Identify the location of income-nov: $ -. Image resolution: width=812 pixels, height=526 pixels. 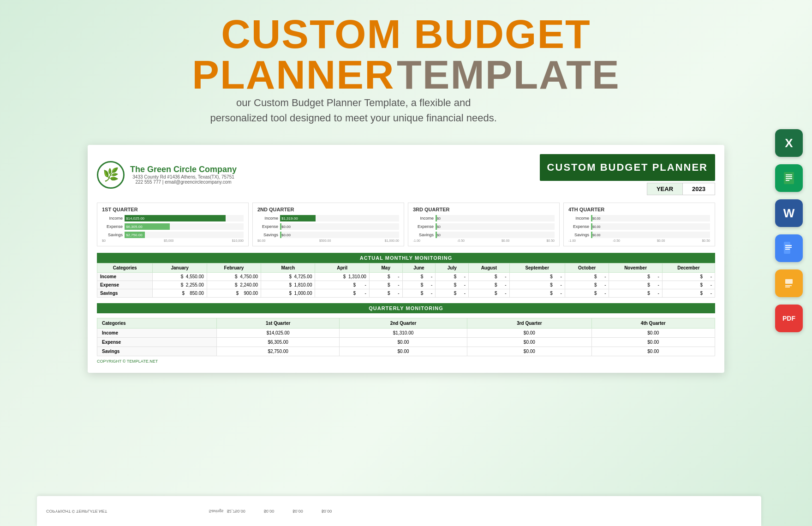
(636, 277).